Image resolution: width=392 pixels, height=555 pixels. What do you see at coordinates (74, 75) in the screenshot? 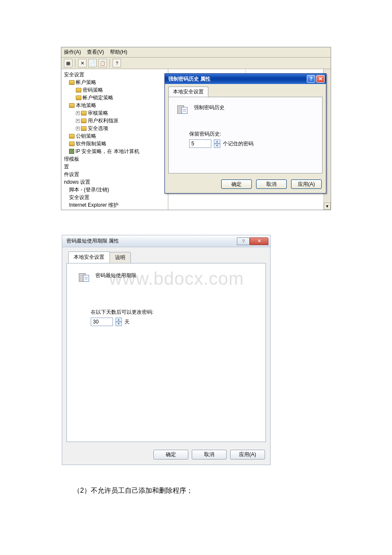
I see `tree-root: 安全设置` at bounding box center [74, 75].